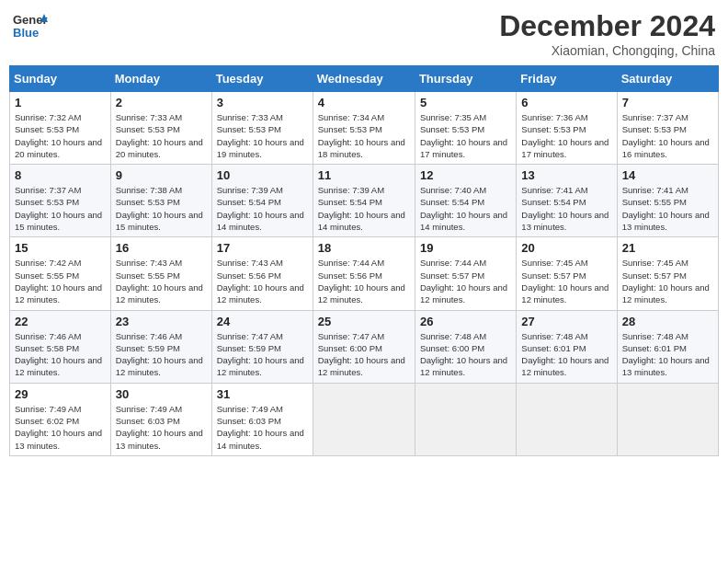  I want to click on col-saturday: Saturday, so click(667, 79).